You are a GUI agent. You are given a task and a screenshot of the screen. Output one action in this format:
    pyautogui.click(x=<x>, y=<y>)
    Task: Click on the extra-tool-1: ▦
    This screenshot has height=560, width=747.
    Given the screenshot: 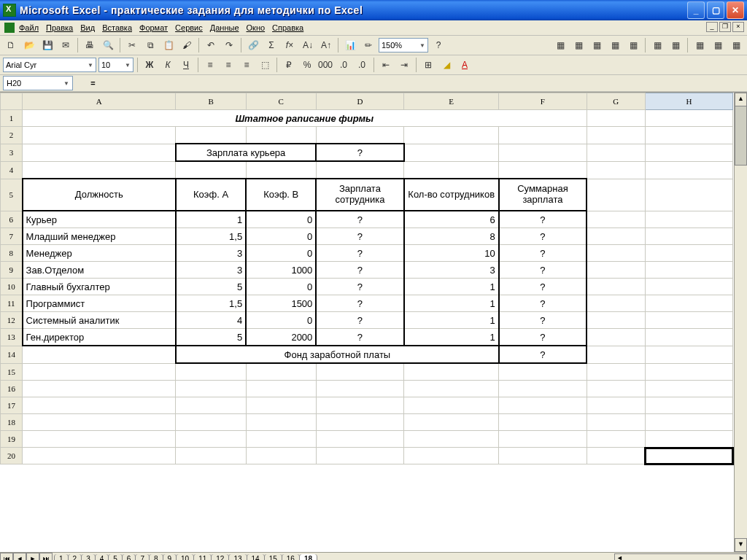 What is the action you would take?
    pyautogui.click(x=560, y=45)
    